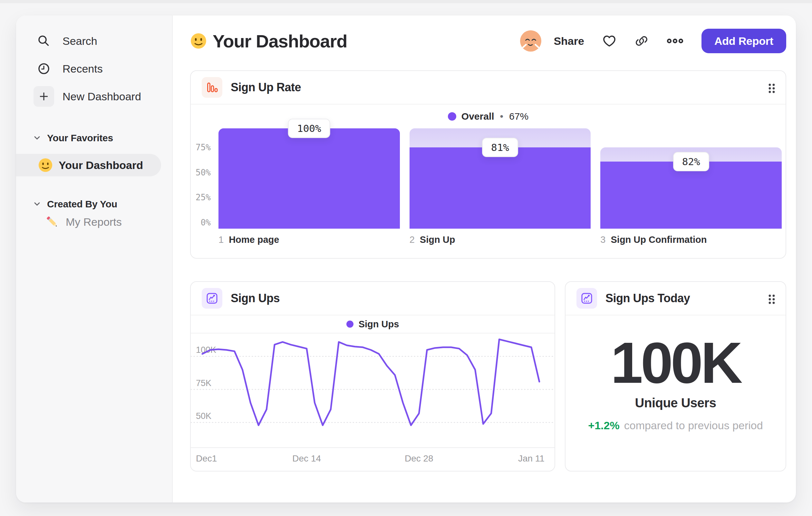 This screenshot has height=516, width=812. I want to click on sign-ups-today-card: Sign Ups Today 100K Unique Users +1.2% c…, so click(676, 376).